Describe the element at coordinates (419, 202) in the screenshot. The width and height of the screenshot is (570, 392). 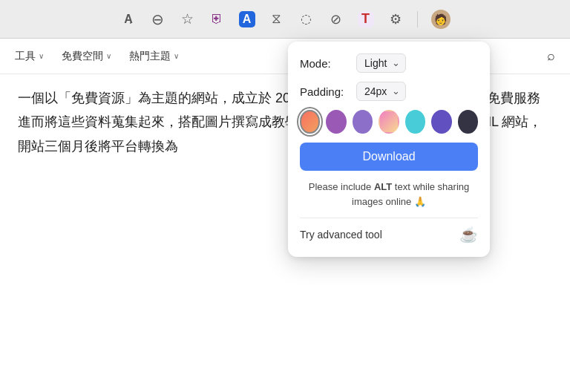
I see `alt-text-emoji: 🙏` at that location.